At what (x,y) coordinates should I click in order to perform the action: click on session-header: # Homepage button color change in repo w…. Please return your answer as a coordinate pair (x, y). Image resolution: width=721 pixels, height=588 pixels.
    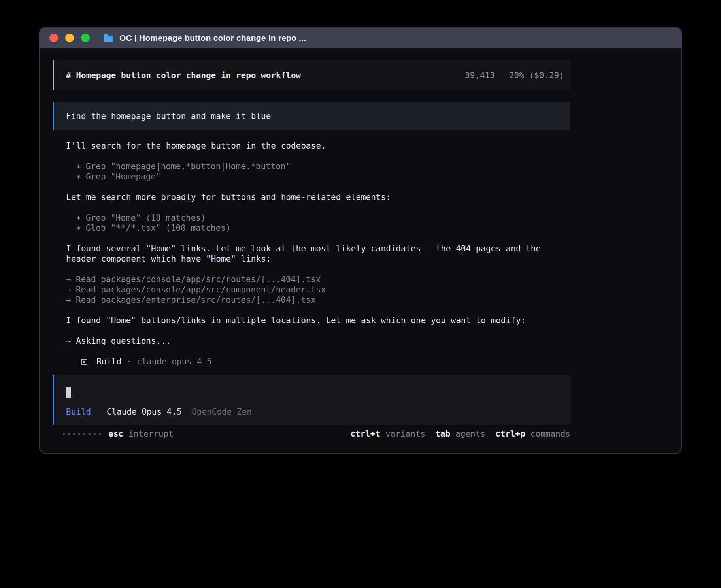
    Looking at the image, I should click on (311, 75).